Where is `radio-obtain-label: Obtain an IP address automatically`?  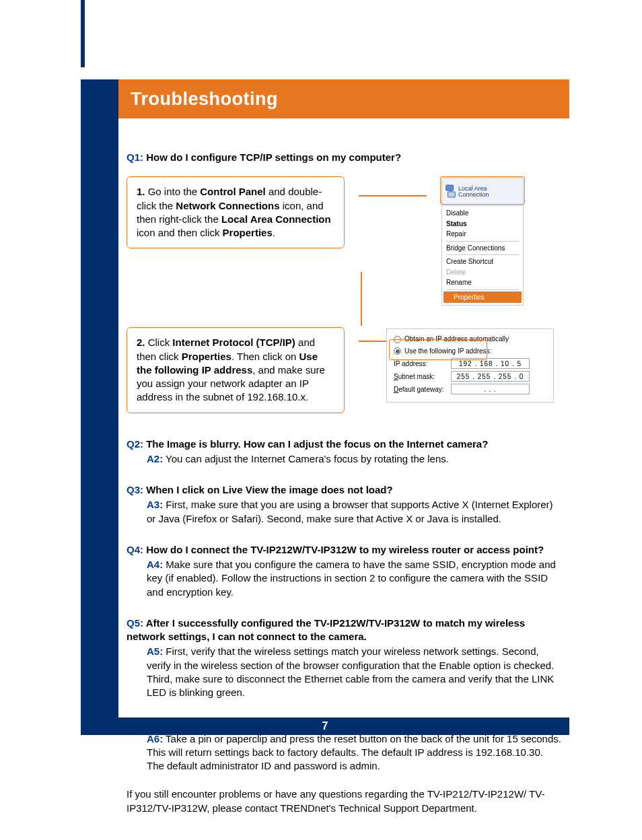 radio-obtain-label: Obtain an IP address automatically is located at coordinates (456, 339).